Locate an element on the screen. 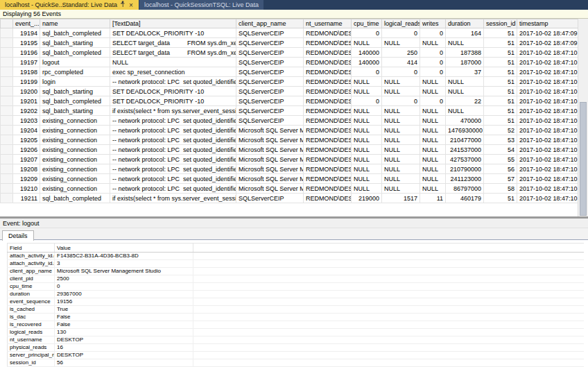 This screenshot has width=588, height=367. table-row: 19207existing_connection-- network proto… is located at coordinates (290, 160).